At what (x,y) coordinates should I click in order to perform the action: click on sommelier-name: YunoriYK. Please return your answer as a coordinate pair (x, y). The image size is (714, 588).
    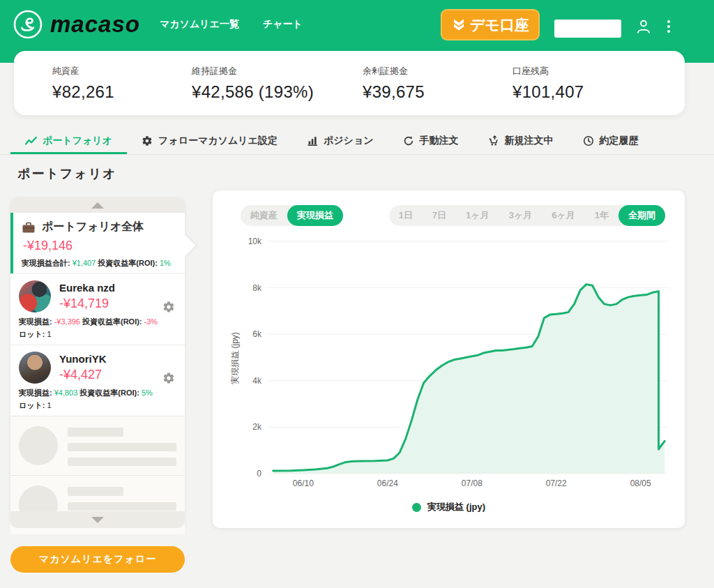
    Looking at the image, I should click on (83, 359).